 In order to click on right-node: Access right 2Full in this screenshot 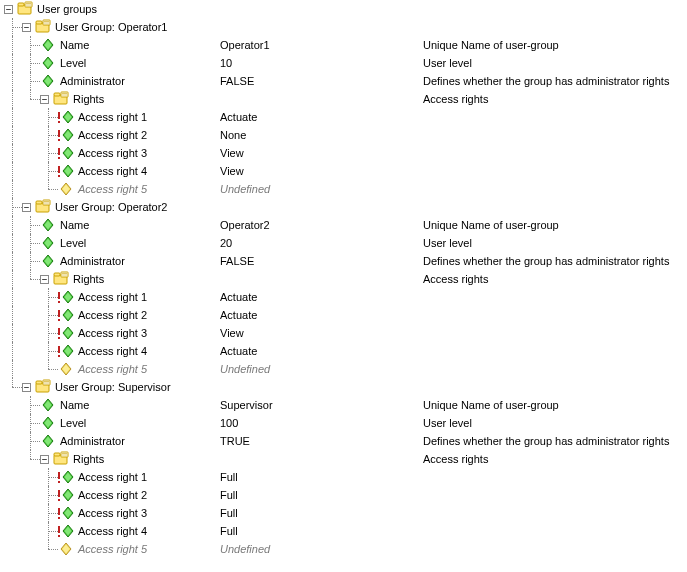, I will do `click(346, 495)`.